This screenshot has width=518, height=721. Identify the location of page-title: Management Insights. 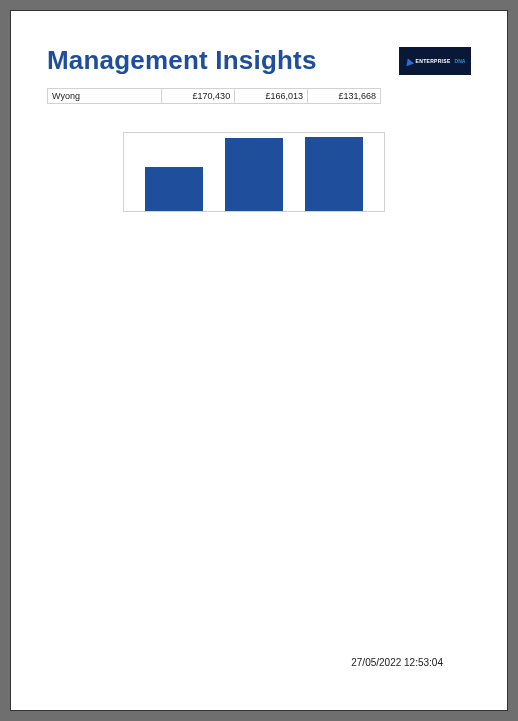
(182, 60).